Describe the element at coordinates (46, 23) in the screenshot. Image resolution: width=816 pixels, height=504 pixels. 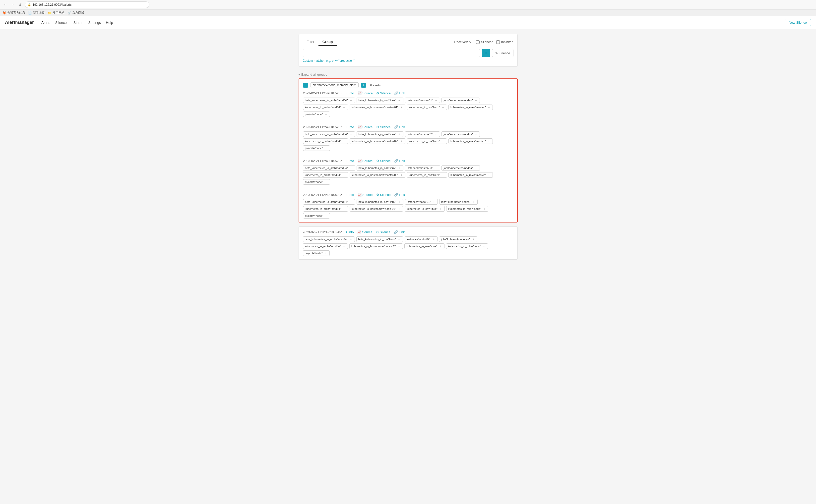
I see `nav-alerts: Alerts` at that location.